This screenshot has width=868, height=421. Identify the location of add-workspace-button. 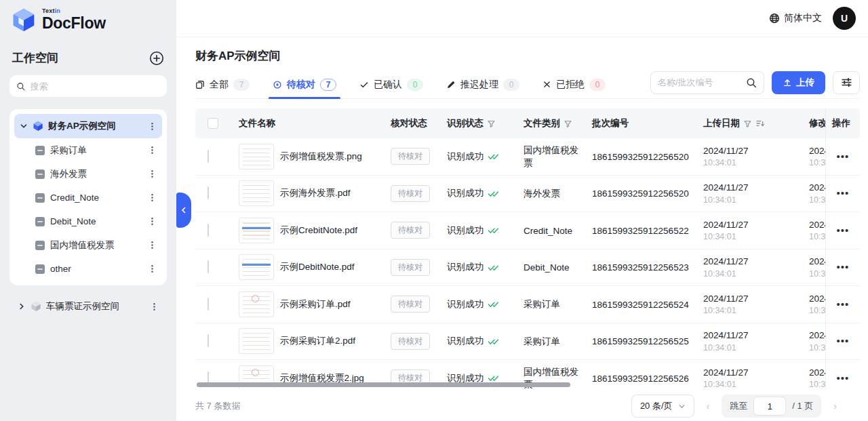
(157, 58).